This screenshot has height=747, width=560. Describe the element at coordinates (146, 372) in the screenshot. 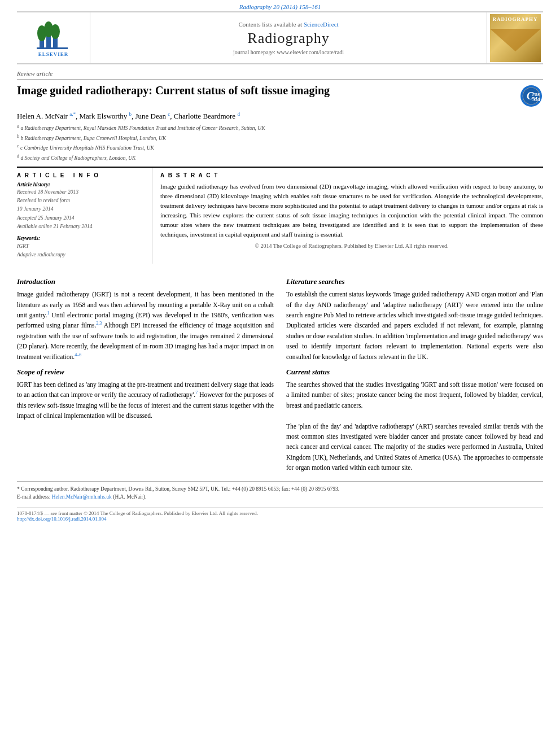

I see `scope-heading: Scope of review` at that location.